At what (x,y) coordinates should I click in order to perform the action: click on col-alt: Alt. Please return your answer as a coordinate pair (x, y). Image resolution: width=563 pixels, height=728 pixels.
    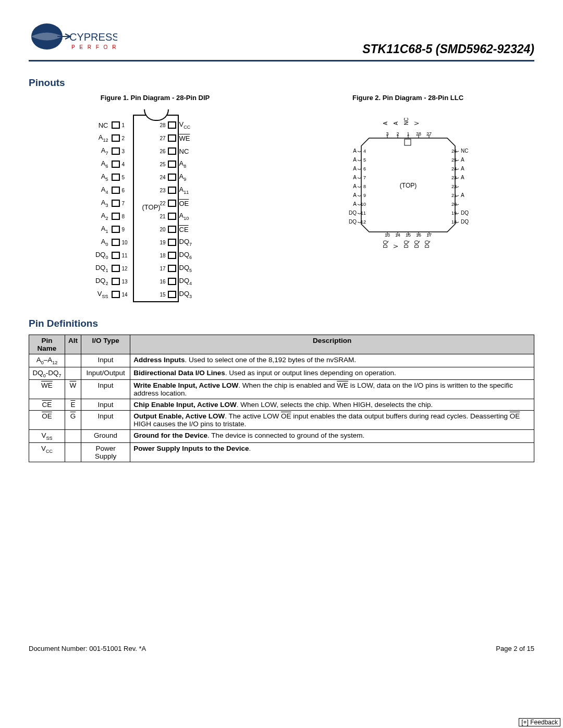
    Looking at the image, I should click on (73, 345).